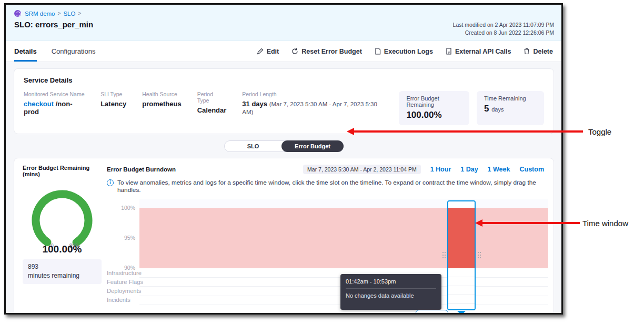  What do you see at coordinates (296, 314) in the screenshot?
I see `timeline-tick: Mar 17, 5:30 AM` at bounding box center [296, 314].